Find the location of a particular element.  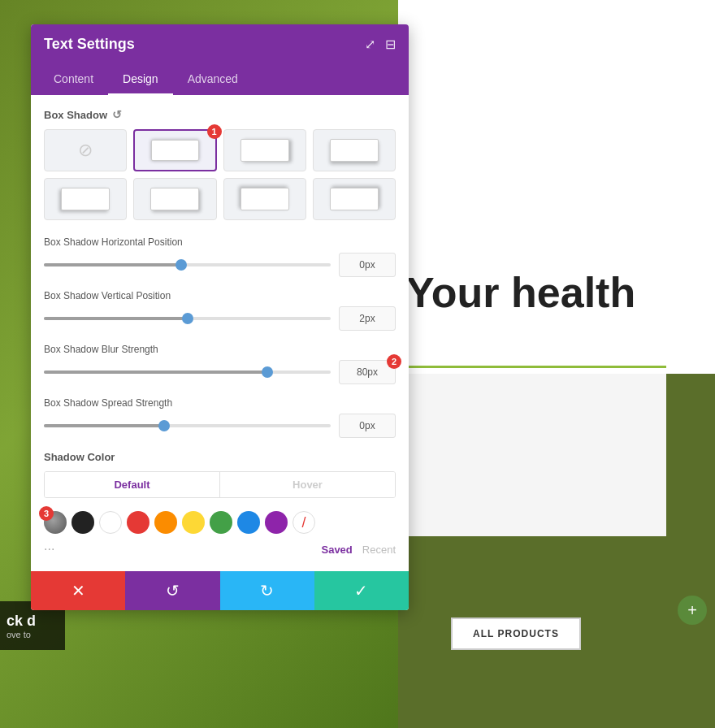

color-tab-default: Default is located at coordinates (132, 484).